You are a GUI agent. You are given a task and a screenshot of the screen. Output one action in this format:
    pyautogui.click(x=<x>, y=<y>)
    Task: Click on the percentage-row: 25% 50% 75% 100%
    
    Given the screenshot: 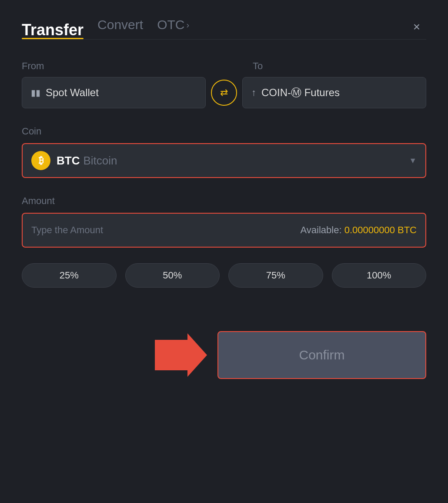 What is the action you would take?
    pyautogui.click(x=224, y=275)
    